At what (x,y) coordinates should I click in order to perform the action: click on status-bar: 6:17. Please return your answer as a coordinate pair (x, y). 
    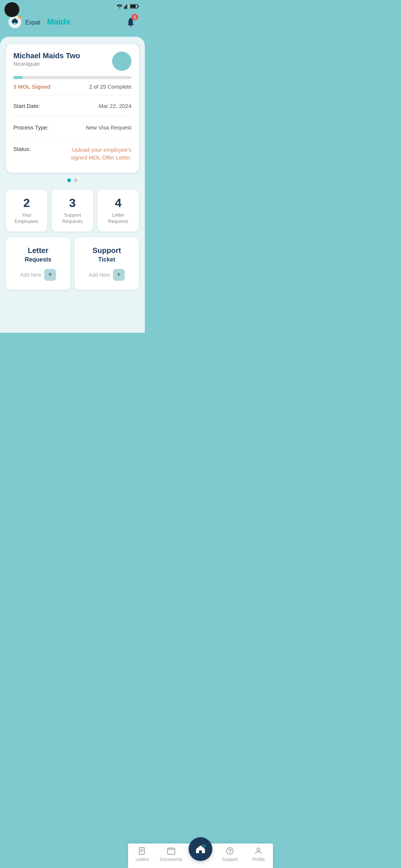
    Looking at the image, I should click on (72, 5).